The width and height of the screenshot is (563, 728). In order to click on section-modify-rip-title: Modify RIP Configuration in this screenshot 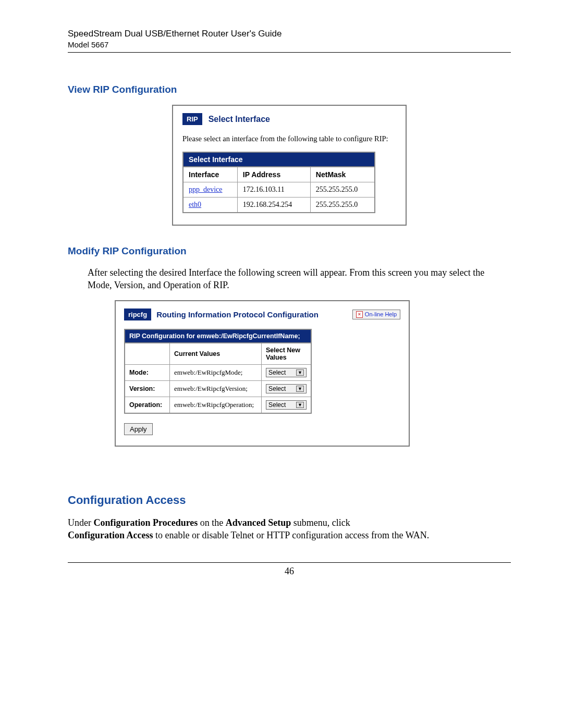, I will do `click(289, 251)`.